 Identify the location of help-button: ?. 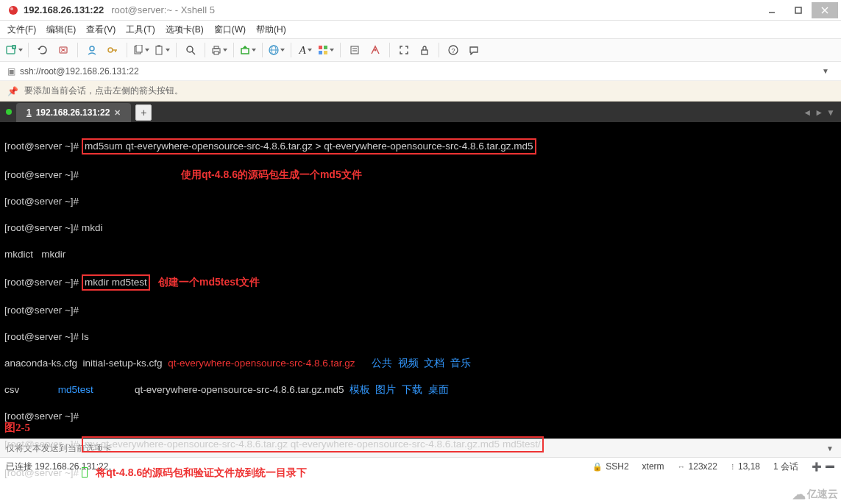
(453, 50).